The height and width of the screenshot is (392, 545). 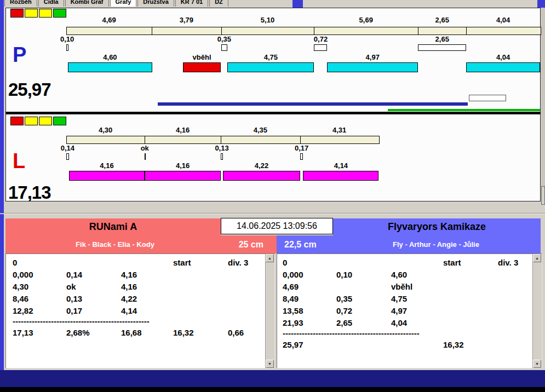 I want to click on table-row: 8,490,354,75, so click(x=405, y=298).